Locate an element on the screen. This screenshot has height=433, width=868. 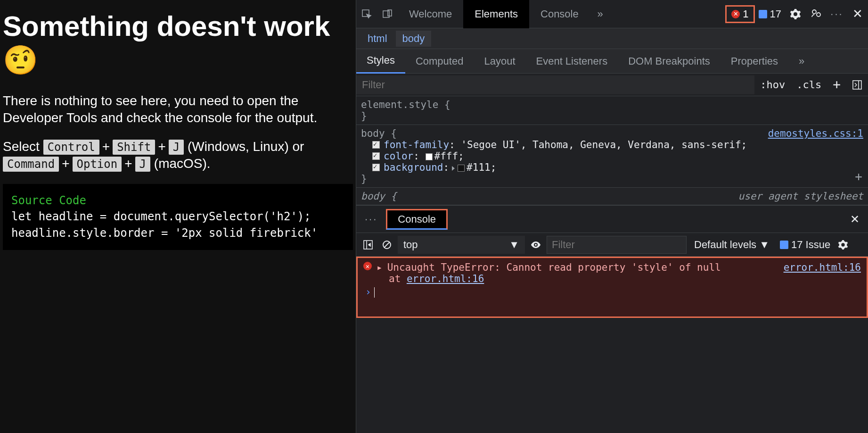
prop-value: #111; is located at coordinates (482, 167).